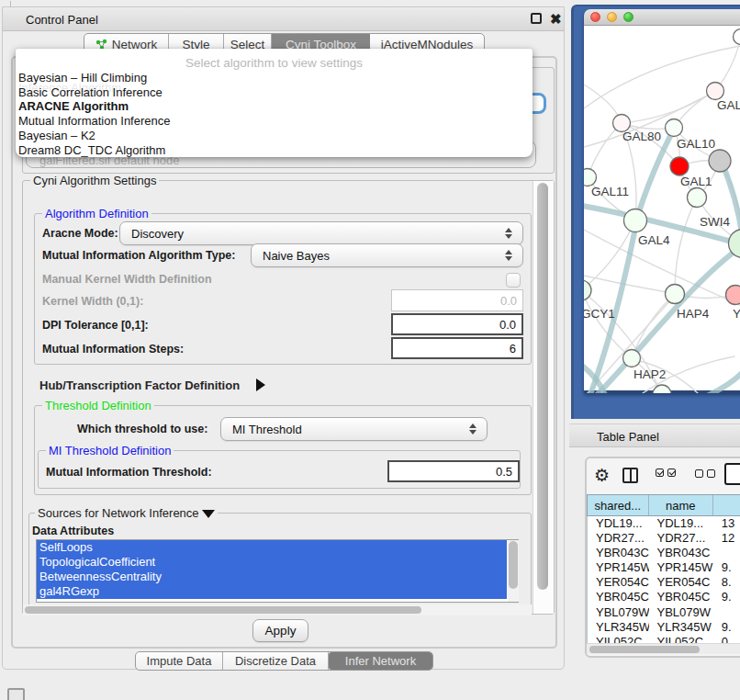  What do you see at coordinates (354, 429) in the screenshot?
I see `which-threshold-combo: MI Threshold` at bounding box center [354, 429].